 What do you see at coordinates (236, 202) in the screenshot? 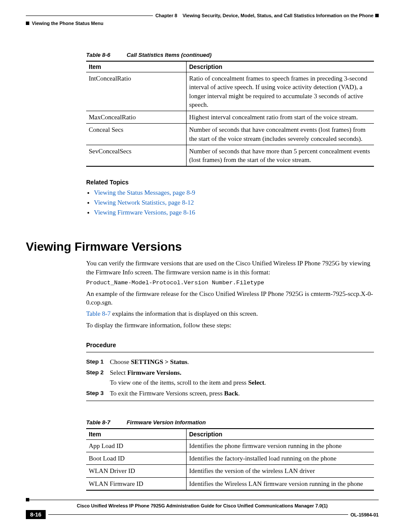
I see `list-item: Viewing Network Statistics, page 8-12` at bounding box center [236, 202].